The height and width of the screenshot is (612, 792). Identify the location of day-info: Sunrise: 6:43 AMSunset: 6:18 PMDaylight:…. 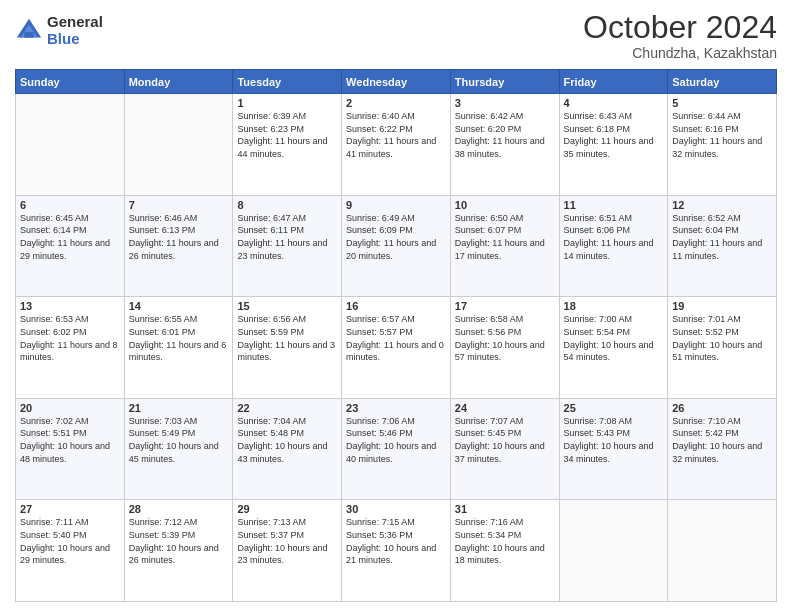
(614, 135).